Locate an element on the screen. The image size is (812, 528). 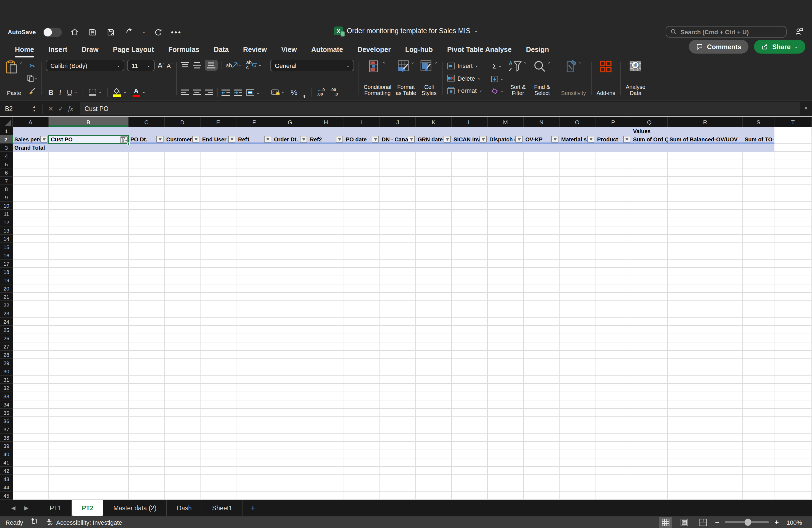
format-cells-button: Format⌄ is located at coordinates (465, 91).